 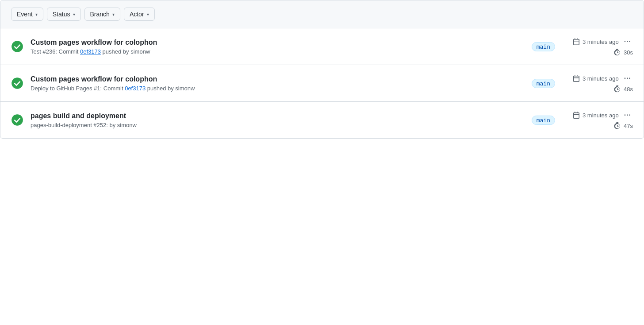 What do you see at coordinates (596, 78) in the screenshot?
I see `time-meta-2: 3 minutes ago` at bounding box center [596, 78].